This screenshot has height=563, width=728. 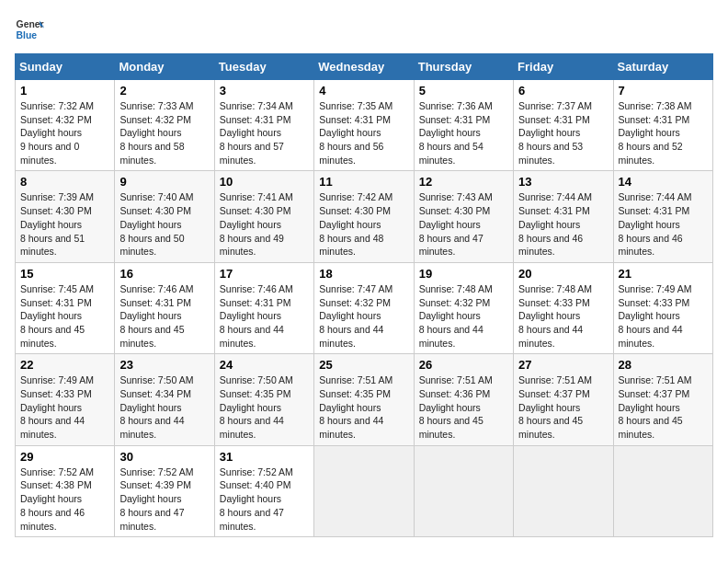 I want to click on day-number: 25, so click(x=364, y=364).